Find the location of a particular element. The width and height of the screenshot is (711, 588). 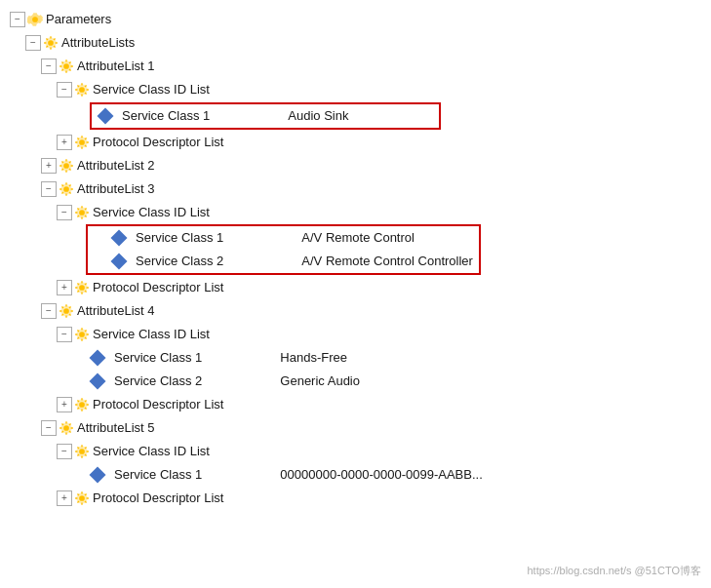

sc1-al5-value: 00000000-0000-0000-0099-AABB... is located at coordinates (380, 475).